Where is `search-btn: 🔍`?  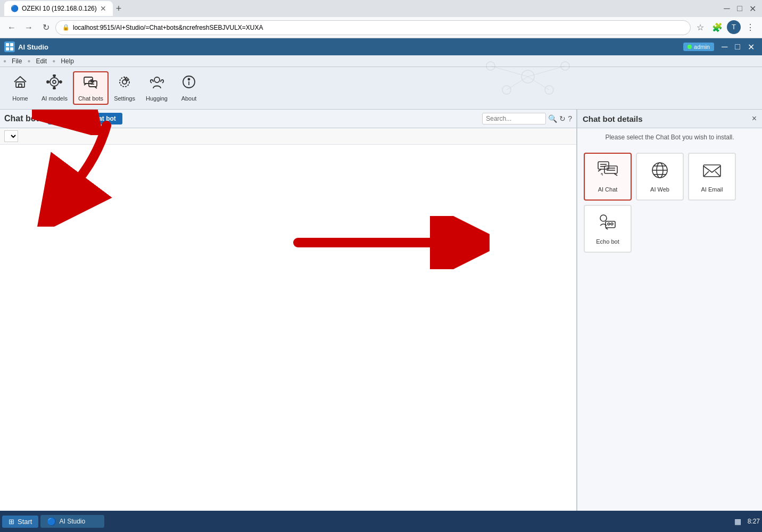 search-btn: 🔍 is located at coordinates (552, 119).